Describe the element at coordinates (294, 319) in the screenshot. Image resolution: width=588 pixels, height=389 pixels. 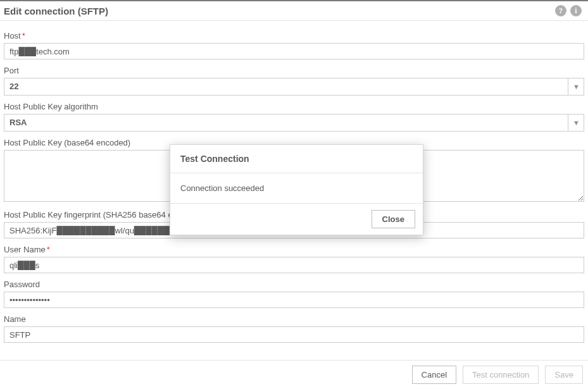
I see `label-name: Name` at that location.